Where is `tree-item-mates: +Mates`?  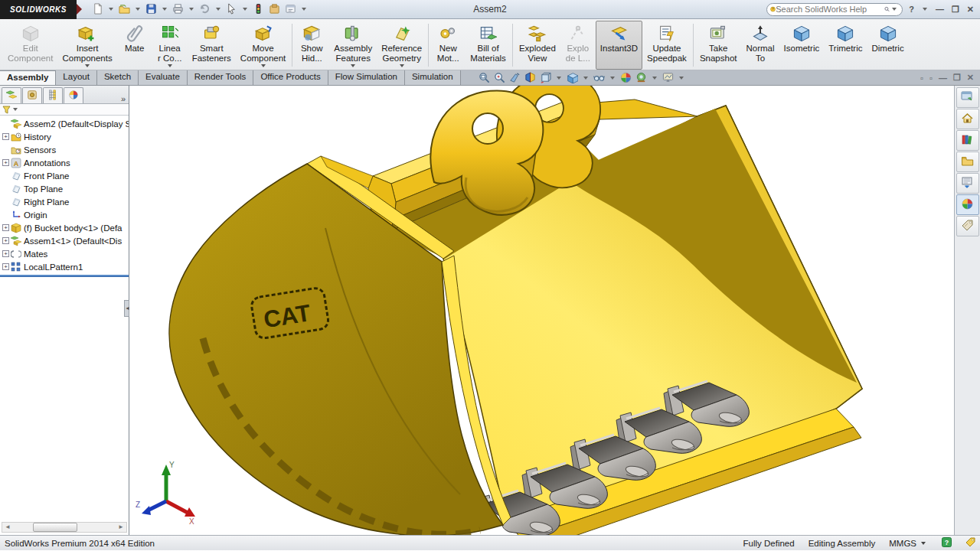 tree-item-mates: +Mates is located at coordinates (64, 254).